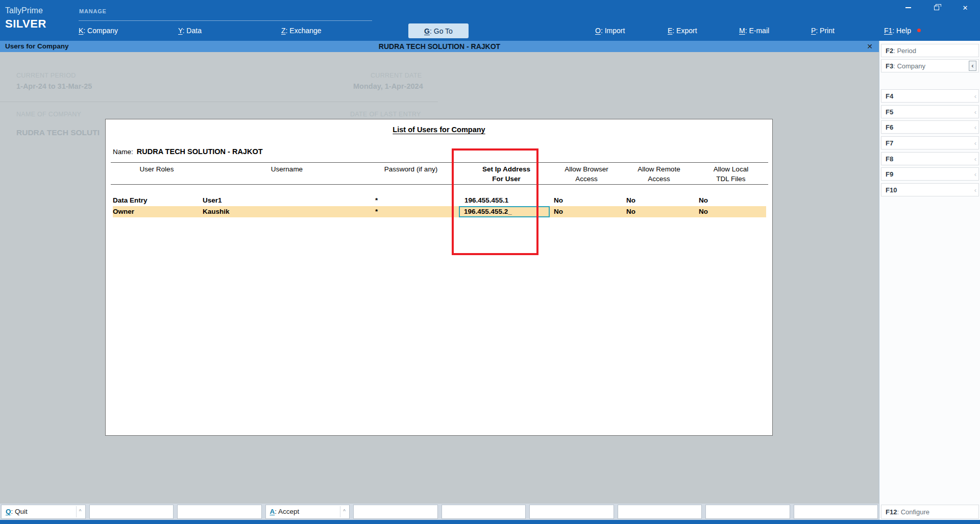 This screenshot has width=980, height=524. Describe the element at coordinates (439, 46) in the screenshot. I see `company-title: RUDRA TECH SOLUTION - RAJKOT` at that location.